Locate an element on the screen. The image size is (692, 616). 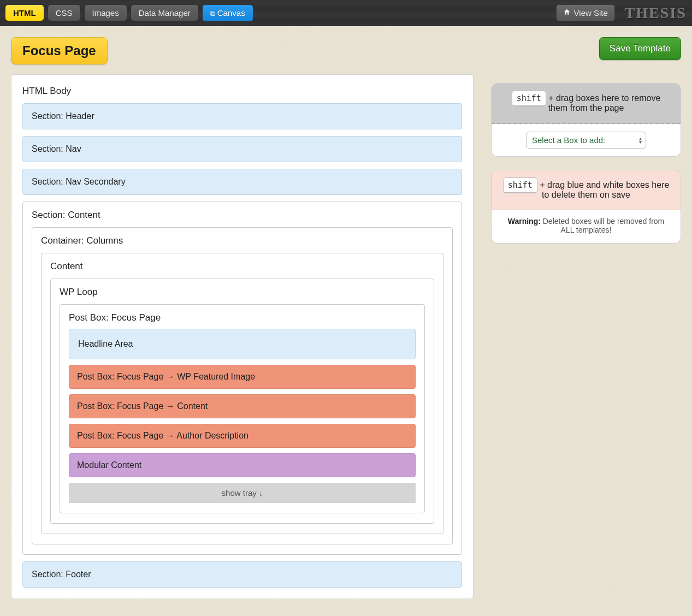
brand-logo: THESIS is located at coordinates (655, 13).